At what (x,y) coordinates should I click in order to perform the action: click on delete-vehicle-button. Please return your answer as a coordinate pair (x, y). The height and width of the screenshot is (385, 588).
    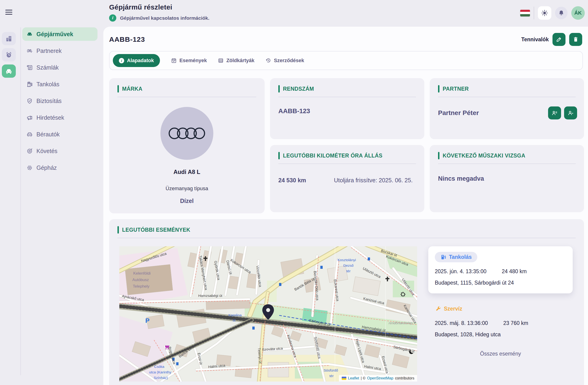
    Looking at the image, I should click on (576, 39).